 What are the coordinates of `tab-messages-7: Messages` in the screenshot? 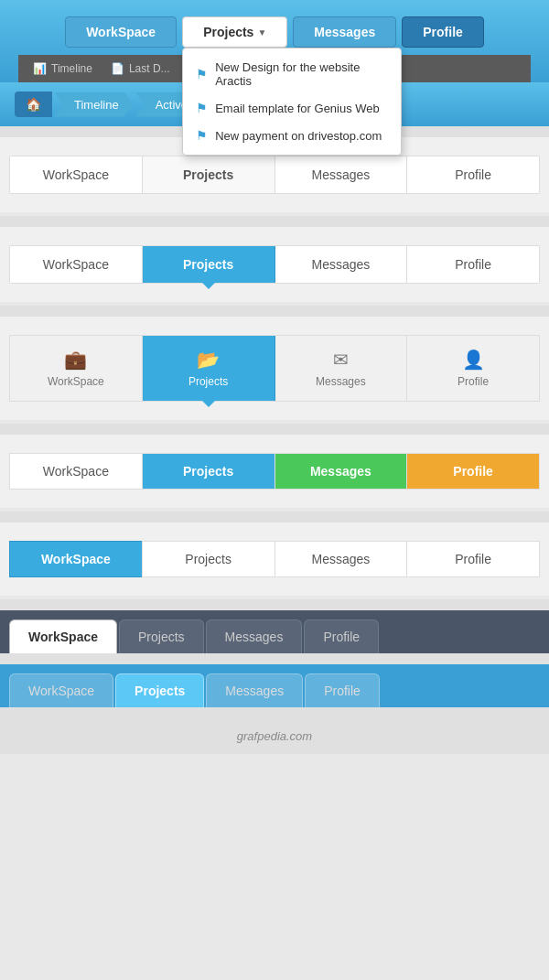 It's located at (254, 690).